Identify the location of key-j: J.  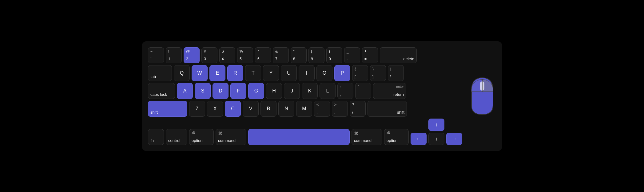
(292, 91).